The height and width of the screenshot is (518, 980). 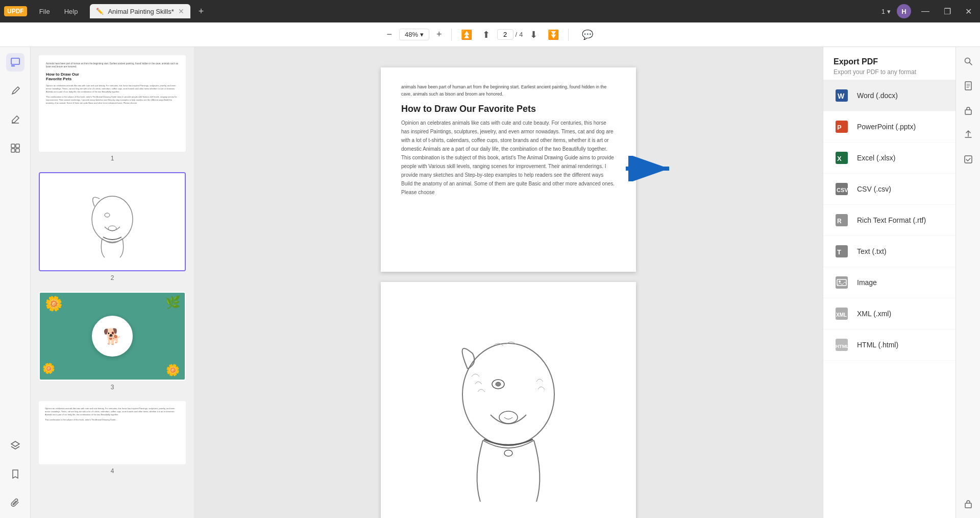 I want to click on export-word-label: Word (.docx), so click(x=877, y=96).